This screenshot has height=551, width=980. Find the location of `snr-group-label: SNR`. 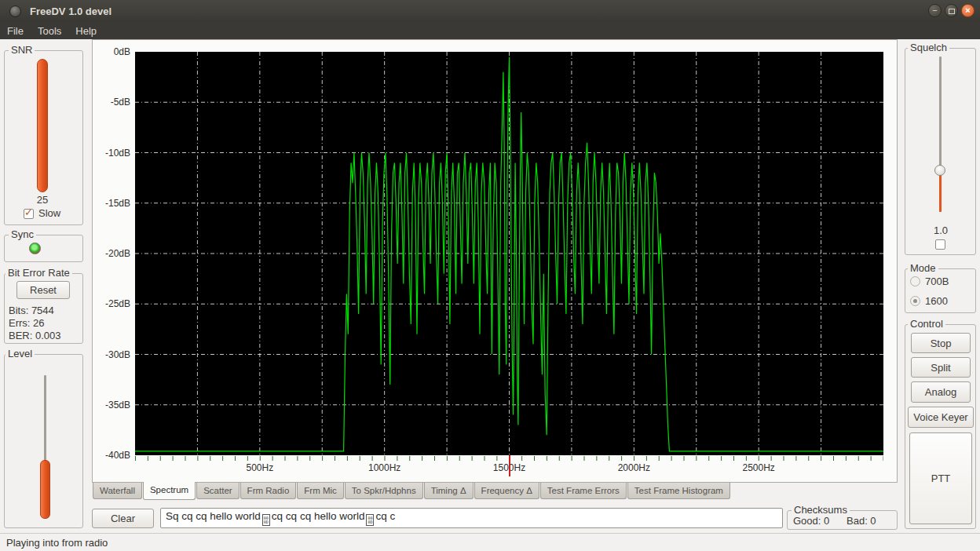

snr-group-label: SNR is located at coordinates (22, 50).